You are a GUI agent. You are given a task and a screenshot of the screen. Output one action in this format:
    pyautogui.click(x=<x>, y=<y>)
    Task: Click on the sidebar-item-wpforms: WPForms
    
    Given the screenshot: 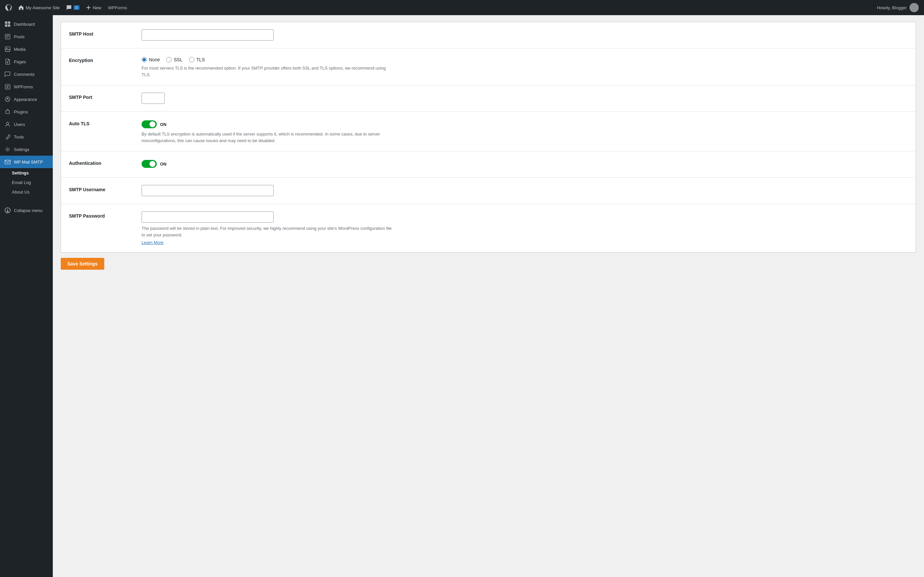 What is the action you would take?
    pyautogui.click(x=26, y=87)
    